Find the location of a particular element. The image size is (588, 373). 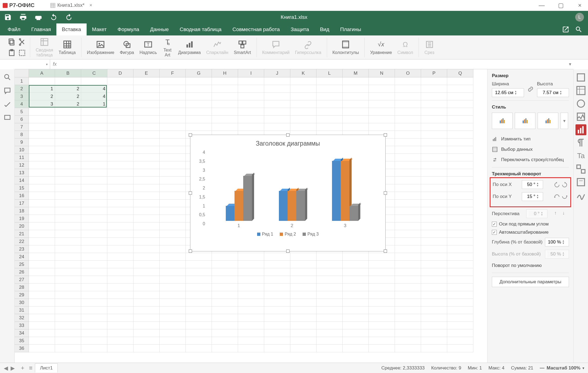

col-header: A is located at coordinates (42, 73).